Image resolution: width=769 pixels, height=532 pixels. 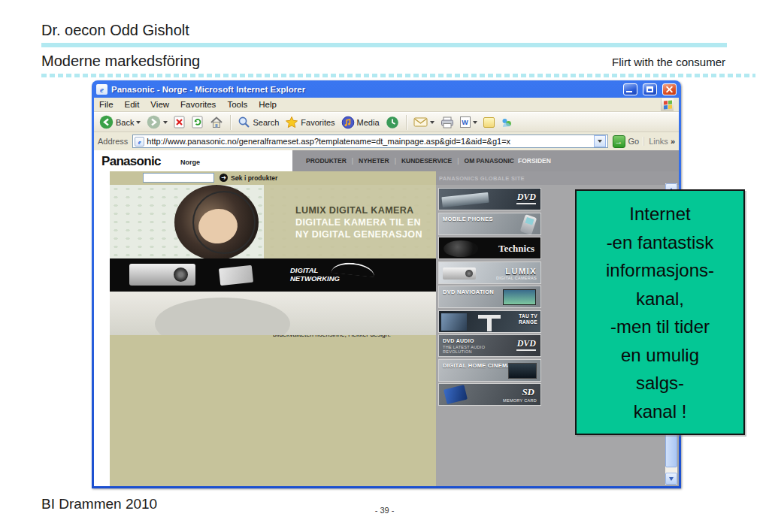 What do you see at coordinates (659, 141) in the screenshot?
I see `links-button: Links »` at bounding box center [659, 141].